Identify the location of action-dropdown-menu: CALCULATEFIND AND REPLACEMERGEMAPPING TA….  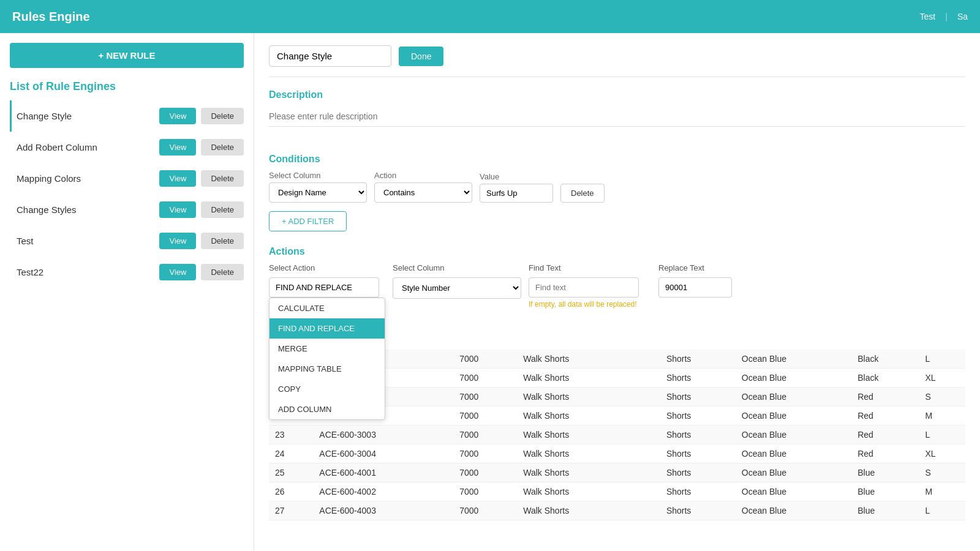
(327, 359).